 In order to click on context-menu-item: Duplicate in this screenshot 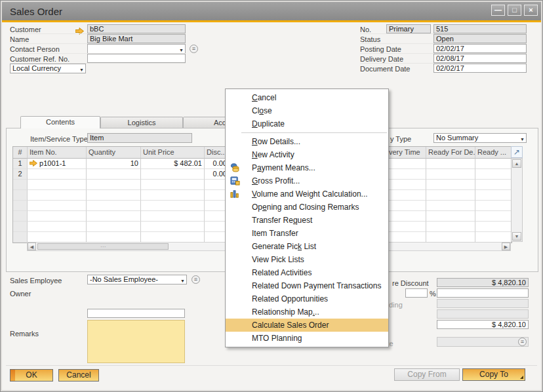, I will do `click(307, 124)`.